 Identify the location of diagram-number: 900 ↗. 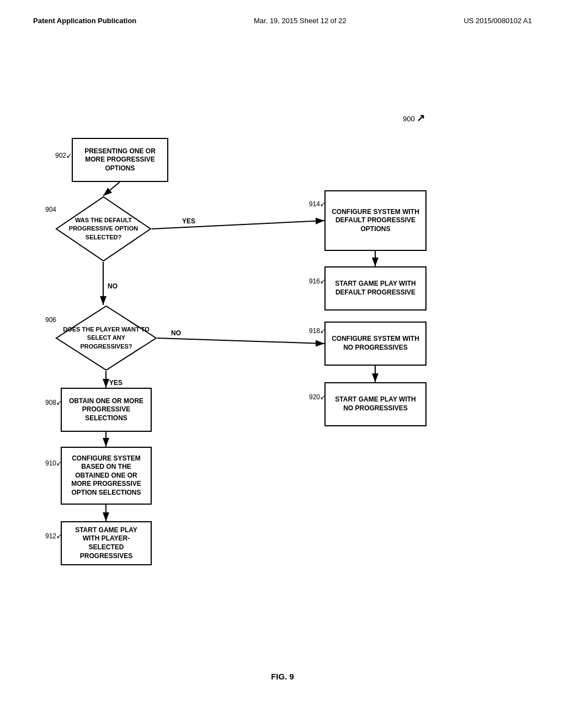
(414, 118).